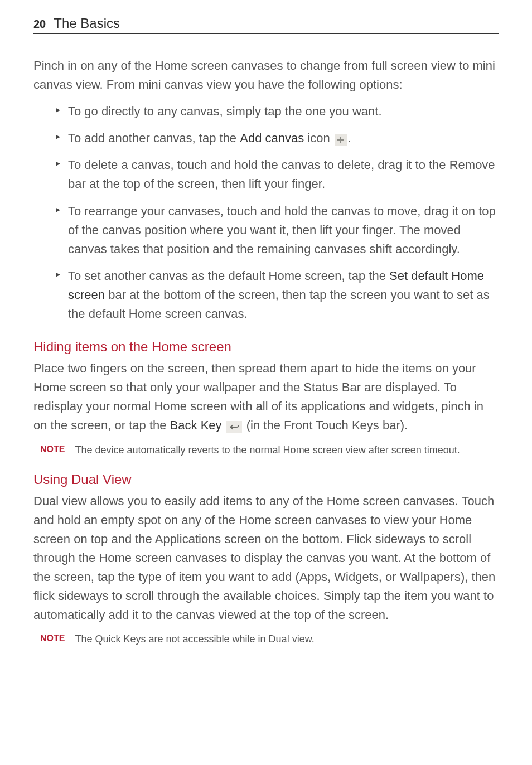 The width and height of the screenshot is (532, 765). What do you see at coordinates (266, 112) in the screenshot?
I see `list-item: To go directly to any canvas, simply tap…` at bounding box center [266, 112].